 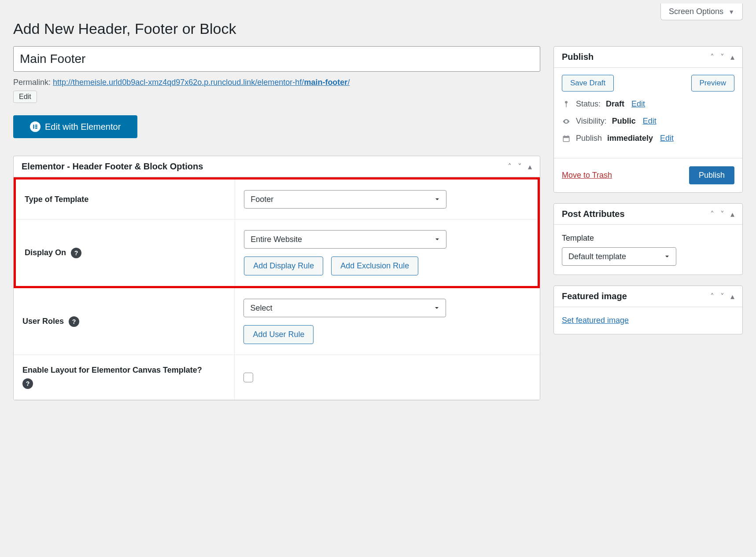 I want to click on page-title: Add New Header, Footer or Block, so click(x=378, y=29).